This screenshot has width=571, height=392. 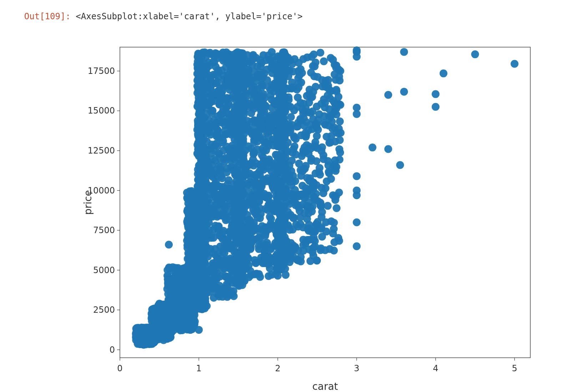 I want to click on y-tick-label: 5000, so click(x=104, y=270).